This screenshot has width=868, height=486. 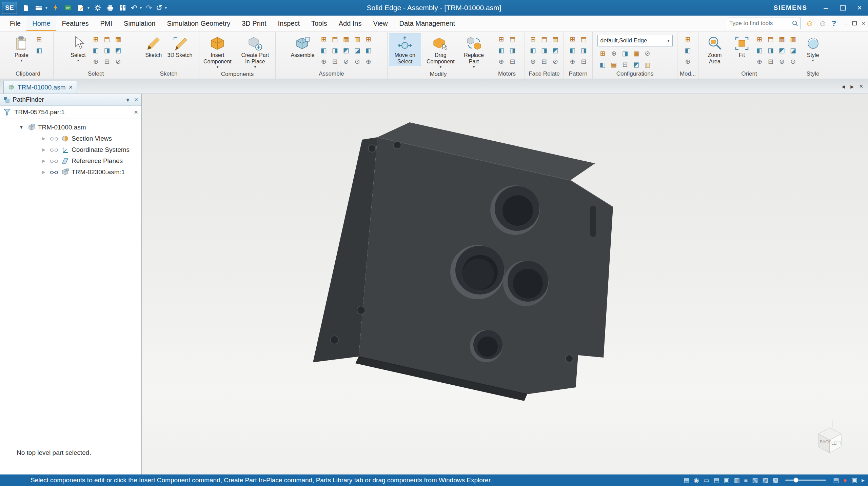 What do you see at coordinates (826, 8) in the screenshot?
I see `minimize-button: –` at bounding box center [826, 8].